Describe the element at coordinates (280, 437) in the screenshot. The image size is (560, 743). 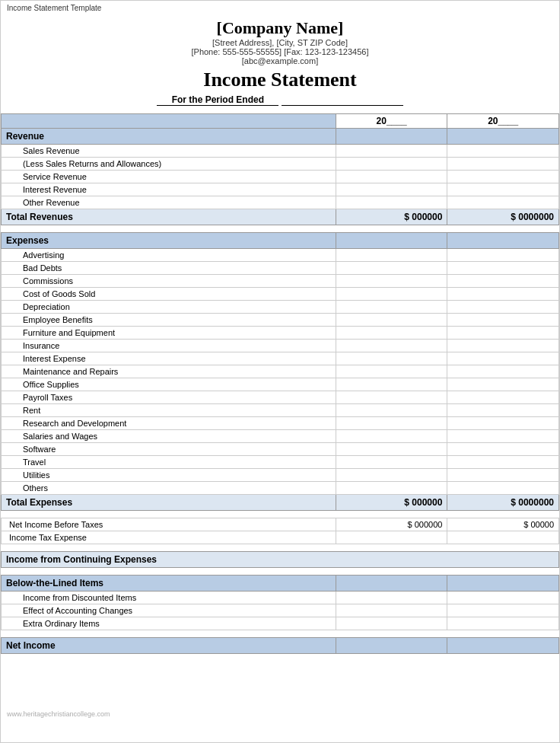
I see `table-row: Salaries and Wages` at that location.